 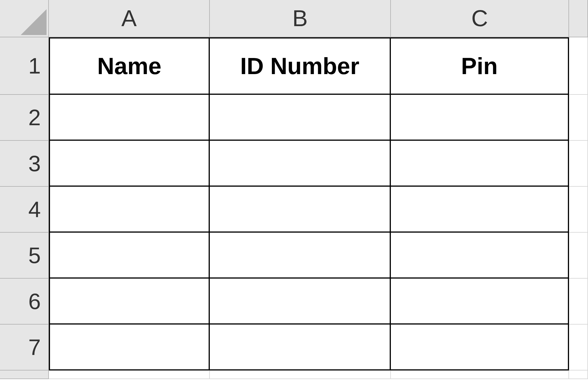 What do you see at coordinates (480, 302) in the screenshot?
I see `cell-C6` at bounding box center [480, 302].